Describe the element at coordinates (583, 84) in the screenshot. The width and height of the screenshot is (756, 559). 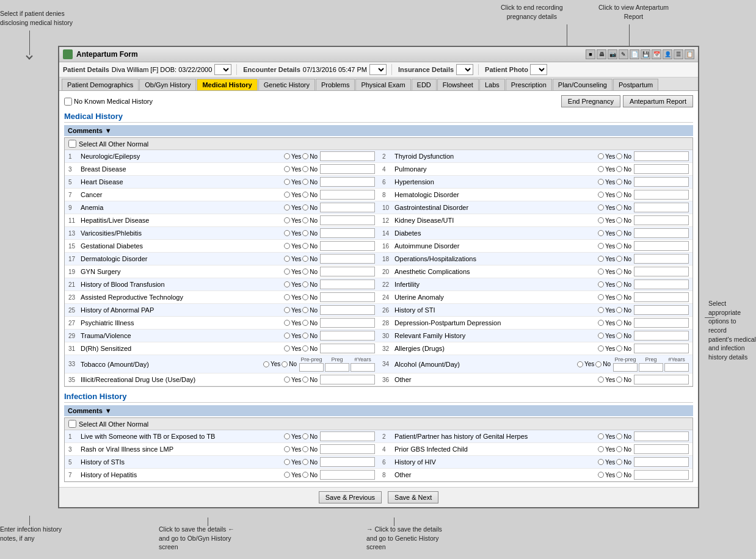
I see `tab-plan: Plan/Counseling` at that location.